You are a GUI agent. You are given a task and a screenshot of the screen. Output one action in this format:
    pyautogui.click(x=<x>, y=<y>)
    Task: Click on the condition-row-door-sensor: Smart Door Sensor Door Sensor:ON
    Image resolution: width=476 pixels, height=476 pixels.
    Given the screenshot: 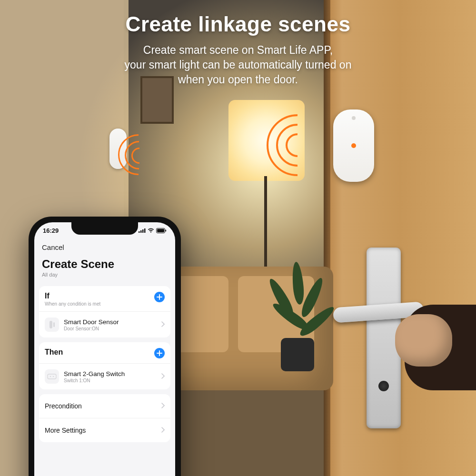 What is the action you would take?
    pyautogui.click(x=105, y=325)
    